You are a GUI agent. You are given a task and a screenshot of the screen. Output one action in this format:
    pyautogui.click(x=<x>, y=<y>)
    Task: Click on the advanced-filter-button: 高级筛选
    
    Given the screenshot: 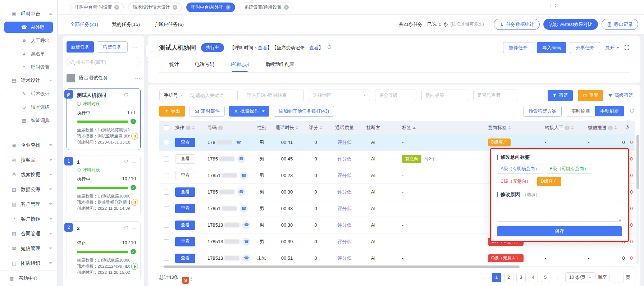 What is the action you would take?
    pyautogui.click(x=621, y=95)
    